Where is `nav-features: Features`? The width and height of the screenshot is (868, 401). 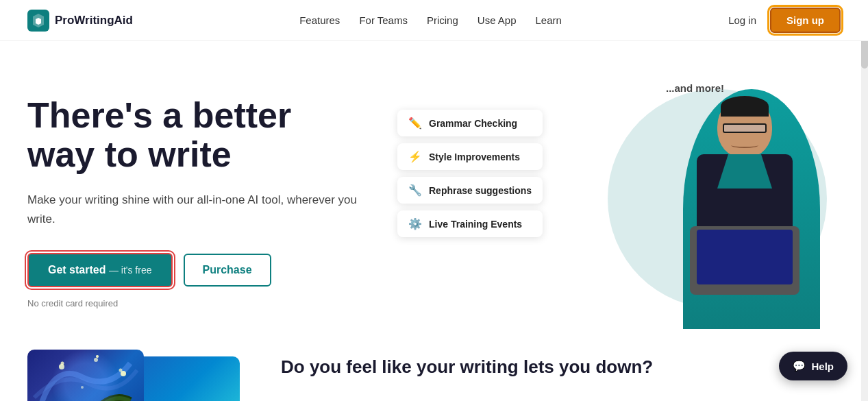
nav-features: Features is located at coordinates (319, 21).